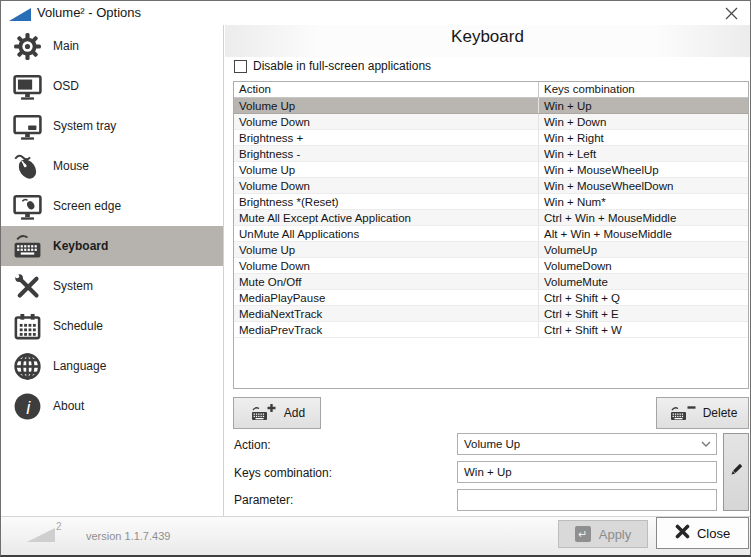 This screenshot has width=751, height=557. I want to click on table-row: Brightness +Win + Right, so click(491, 138).